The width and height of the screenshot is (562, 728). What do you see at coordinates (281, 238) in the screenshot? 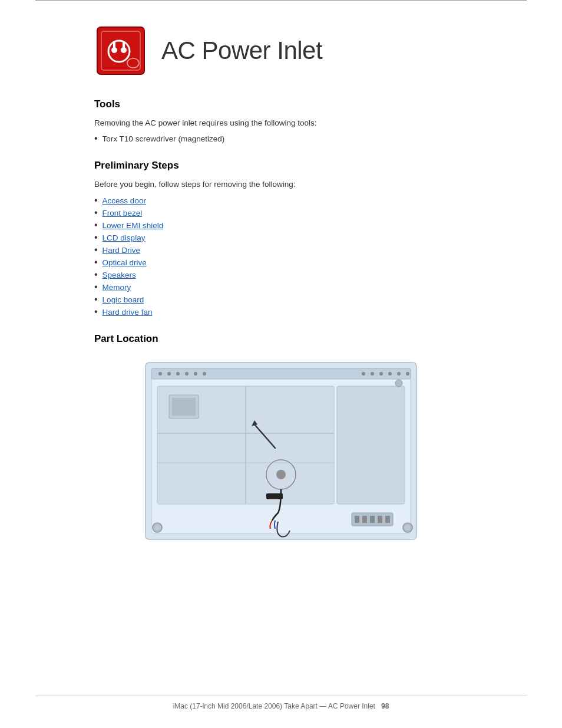
I see `list-item: • LCD display` at bounding box center [281, 238].